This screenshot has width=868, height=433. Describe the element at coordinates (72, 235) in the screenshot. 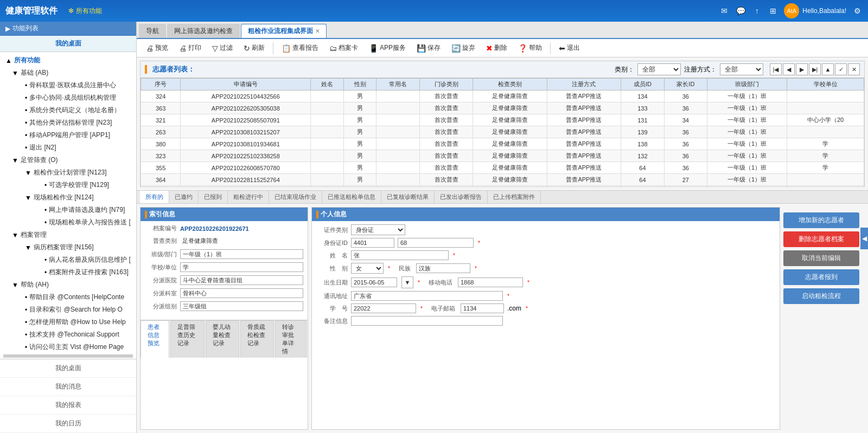

I see `sidebar-item-archive: ▼ 档案管理` at that location.